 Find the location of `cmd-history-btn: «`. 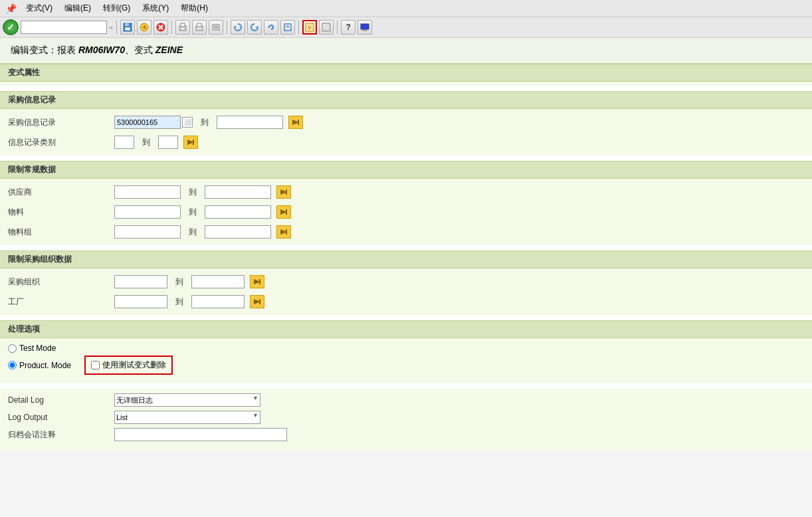

cmd-history-btn: « is located at coordinates (111, 27).